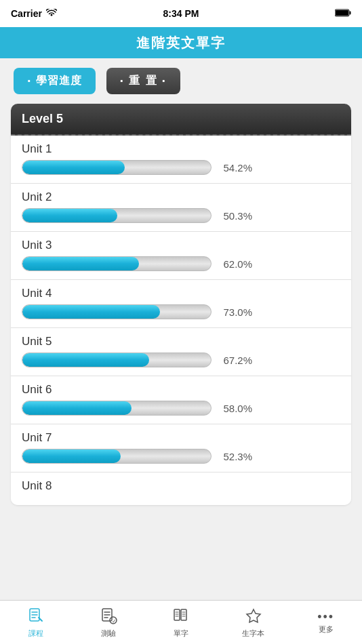 The image size is (362, 644). What do you see at coordinates (26, 14) in the screenshot?
I see `carrier-label: Carrier` at bounding box center [26, 14].